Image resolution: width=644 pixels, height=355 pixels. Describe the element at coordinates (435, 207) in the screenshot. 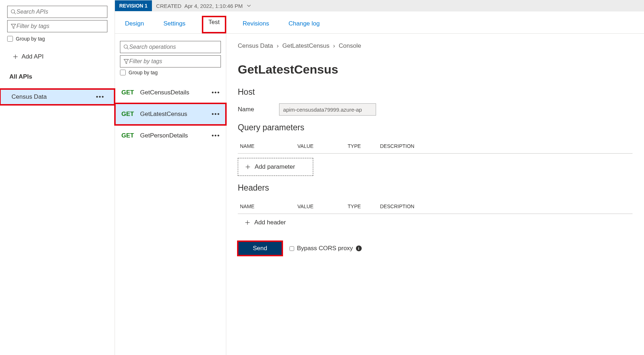

I see `headers-table-header: NAME VALUE TYPE DESCRIPTION` at that location.